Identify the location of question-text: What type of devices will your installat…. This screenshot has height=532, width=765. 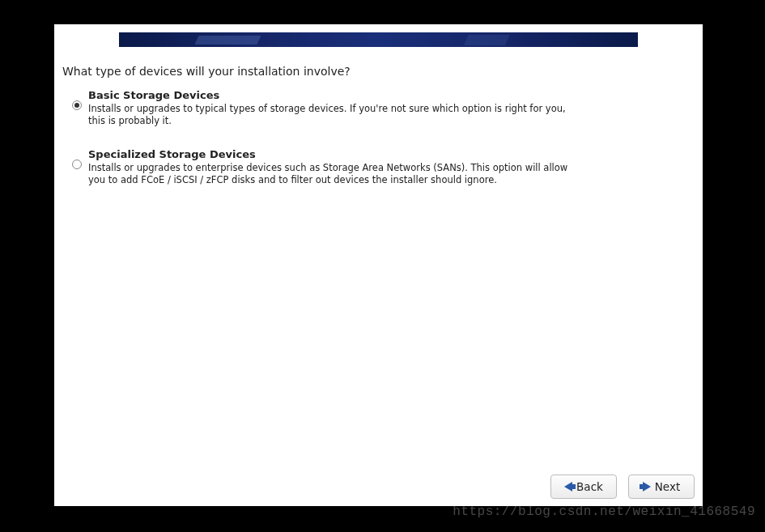
(379, 71).